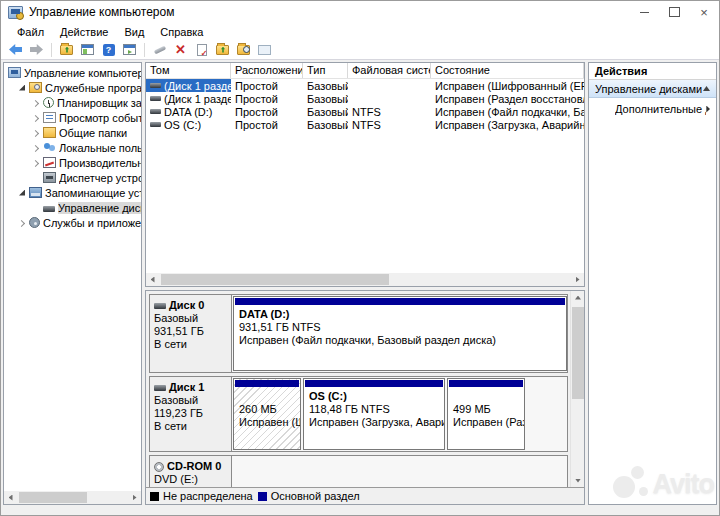 This screenshot has width=720, height=516. Describe the element at coordinates (508, 125) in the screenshot. I see `volume-status: Исправен (Загрузка, Аварийный дам` at that location.